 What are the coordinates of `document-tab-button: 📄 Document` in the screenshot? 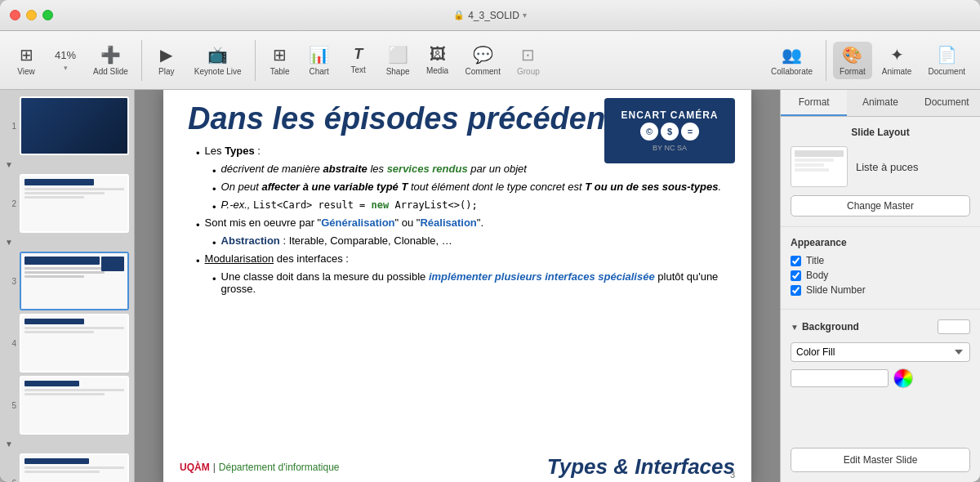 It's located at (947, 60).